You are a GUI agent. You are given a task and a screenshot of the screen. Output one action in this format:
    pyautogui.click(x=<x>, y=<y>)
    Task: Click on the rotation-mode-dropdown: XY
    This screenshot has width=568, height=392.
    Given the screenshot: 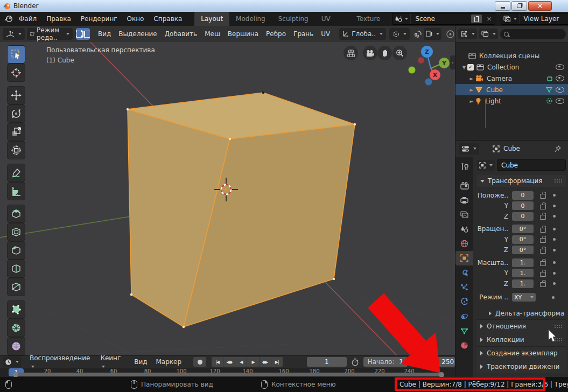 What is the action you would take?
    pyautogui.click(x=524, y=297)
    